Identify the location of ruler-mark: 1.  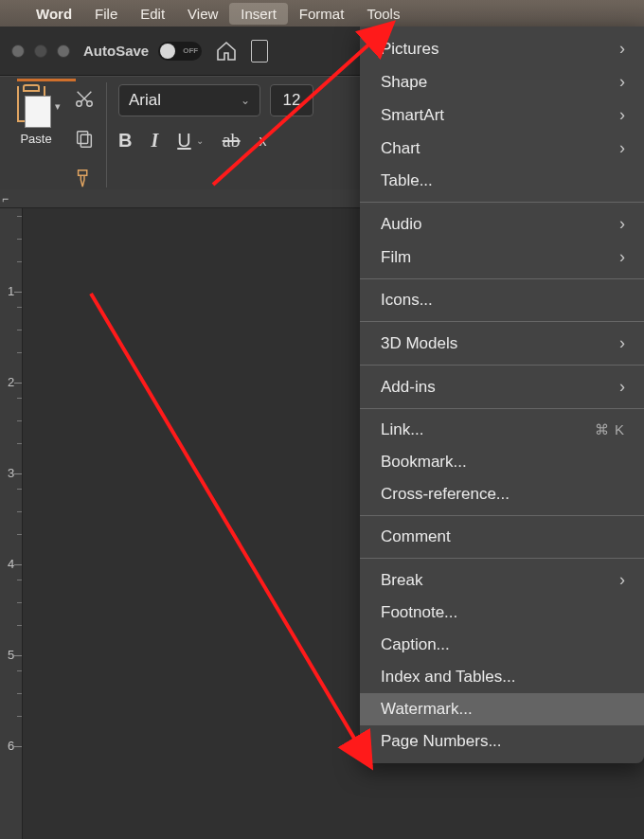
(11, 292).